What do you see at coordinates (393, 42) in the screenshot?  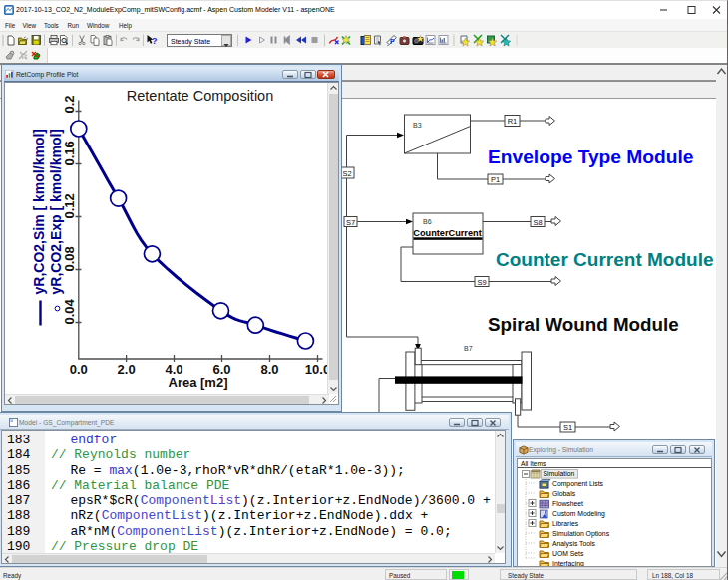 I see `svg-text: P` at bounding box center [393, 42].